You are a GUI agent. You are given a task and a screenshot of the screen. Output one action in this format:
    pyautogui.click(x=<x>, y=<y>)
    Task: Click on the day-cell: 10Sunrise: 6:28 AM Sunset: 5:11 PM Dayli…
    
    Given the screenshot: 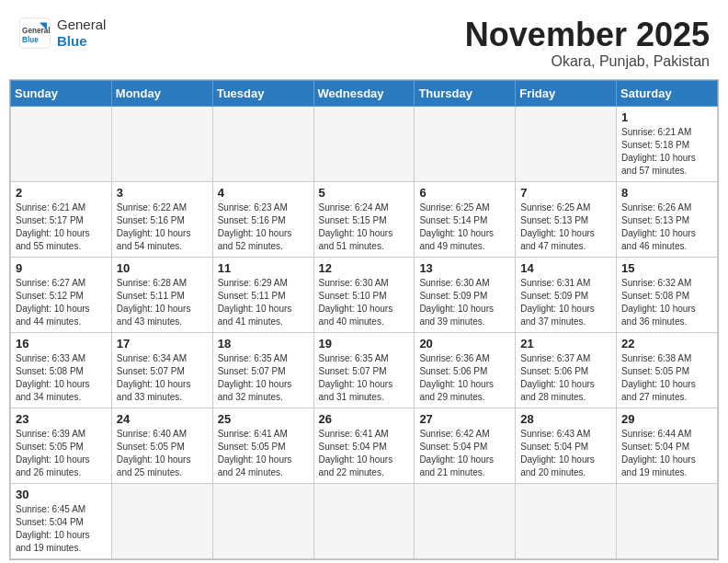 What is the action you would take?
    pyautogui.click(x=162, y=294)
    